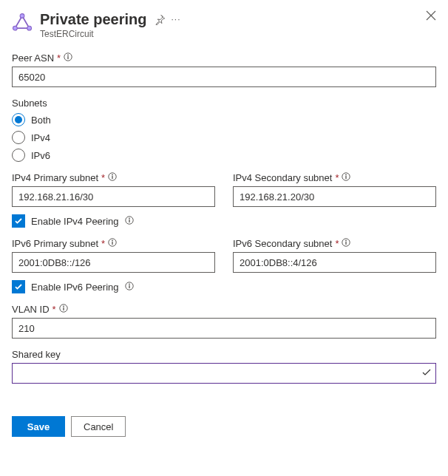 This screenshot has height=476, width=448. I want to click on radio-both-label: Both, so click(41, 120).